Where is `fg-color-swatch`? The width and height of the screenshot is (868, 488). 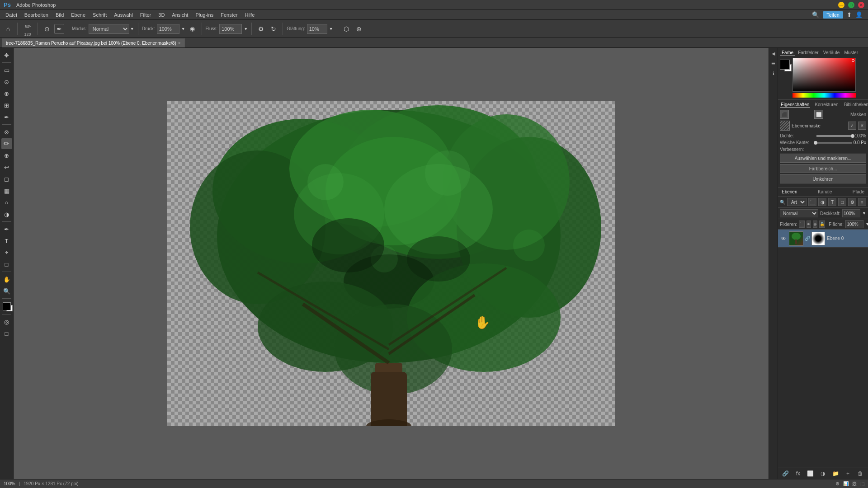
fg-color-swatch is located at coordinates (785, 65).